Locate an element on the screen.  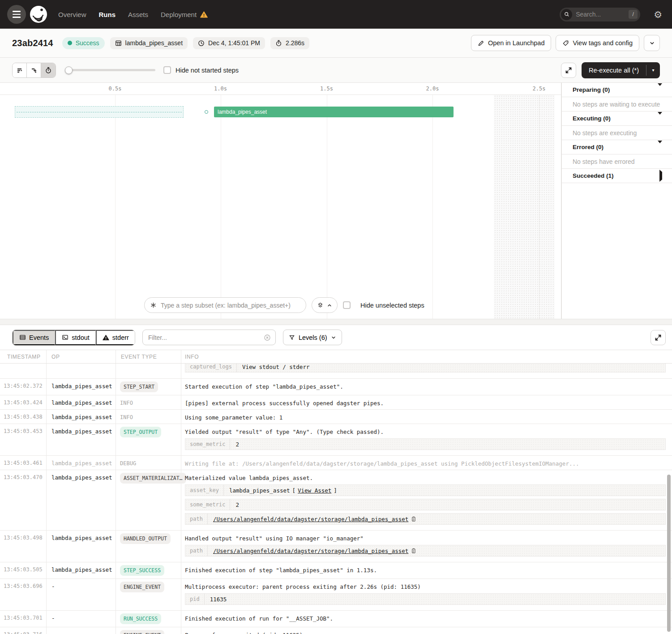
log-filter-input is located at coordinates (206, 338).